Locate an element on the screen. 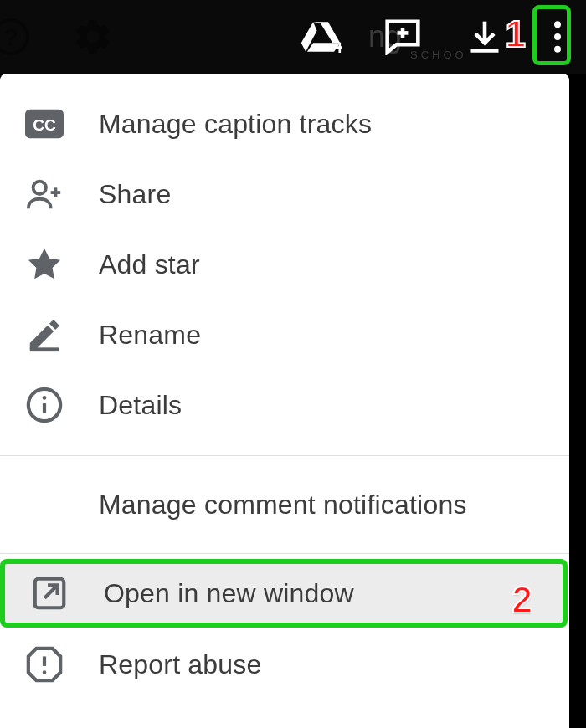 Image resolution: width=586 pixels, height=728 pixels. download-icon is located at coordinates (485, 37).